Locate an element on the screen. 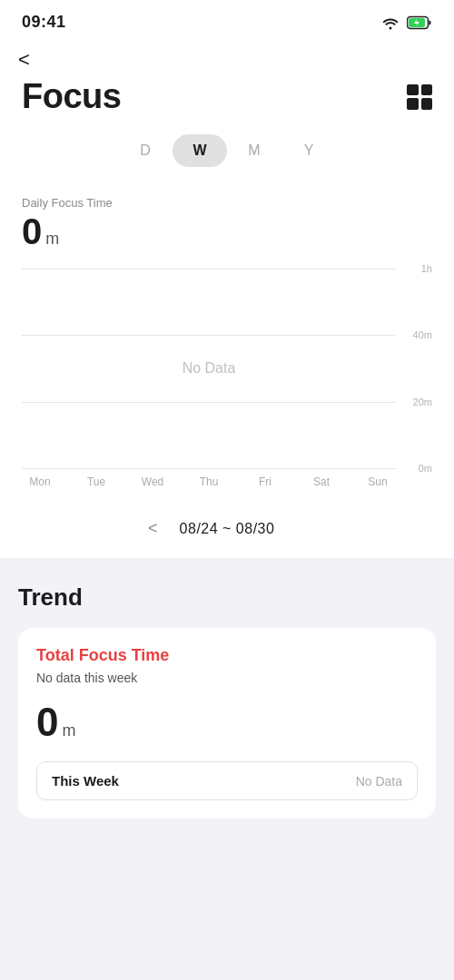 The width and height of the screenshot is (454, 980). x-label-tue: Tue is located at coordinates (96, 482).